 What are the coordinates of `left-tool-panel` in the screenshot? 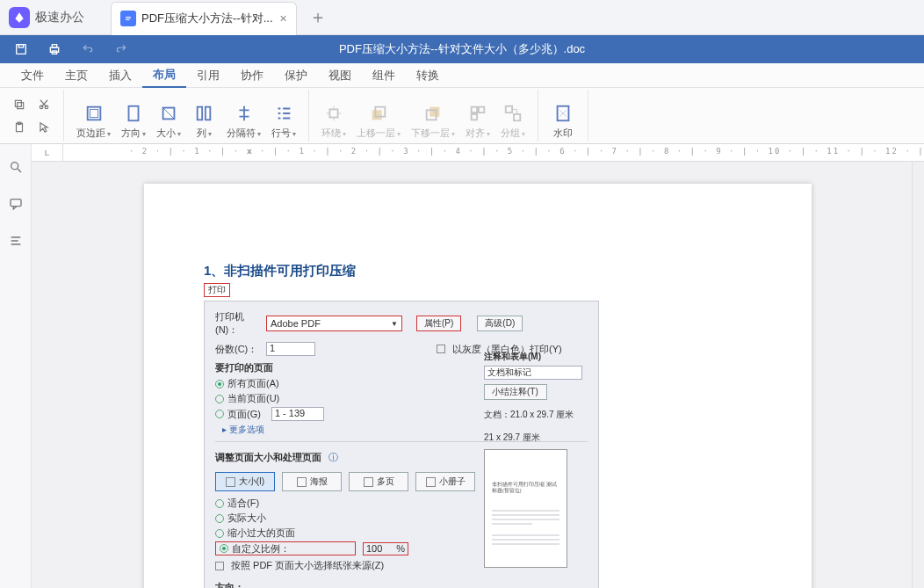 It's located at (16, 366).